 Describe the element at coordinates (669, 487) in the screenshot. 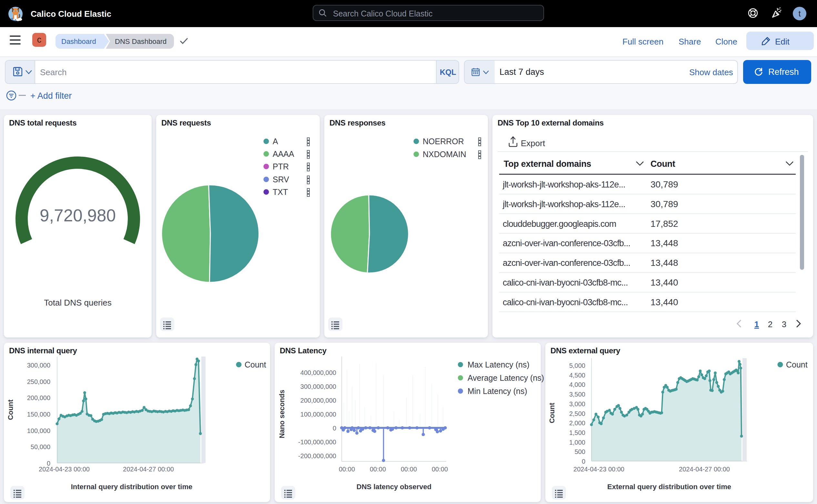

I see `svg-text:External query distribution ov: External query distribution over time` at that location.